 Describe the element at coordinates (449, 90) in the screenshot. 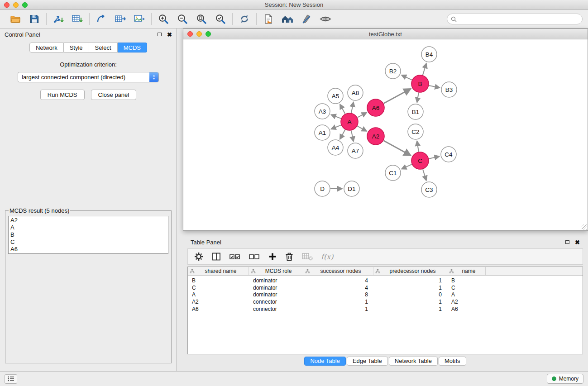

I see `node-B3: B3` at that location.